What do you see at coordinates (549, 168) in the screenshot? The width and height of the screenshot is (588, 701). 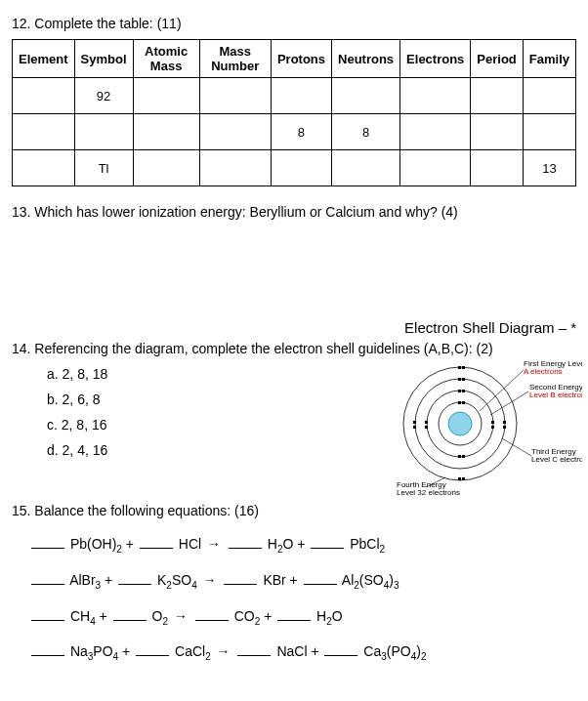 I see `cell: 13` at bounding box center [549, 168].